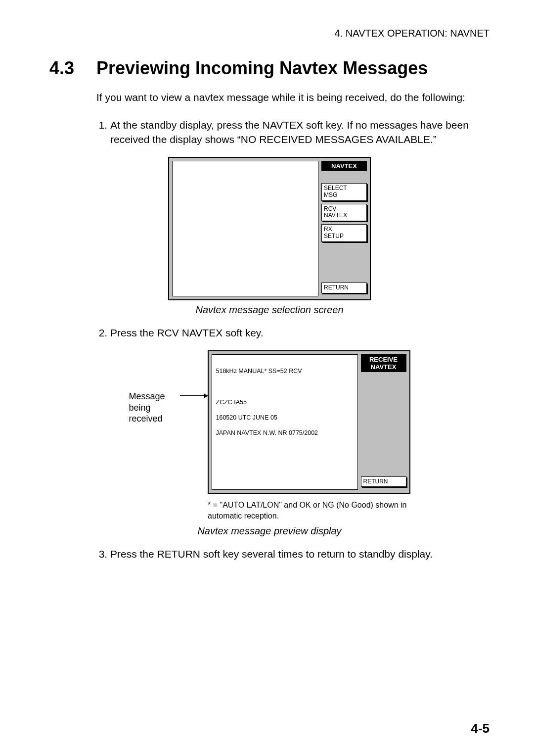 This screenshot has height=756, width=534. I want to click on msg-line-2: 160520 UTC JUNE 05, so click(247, 418).